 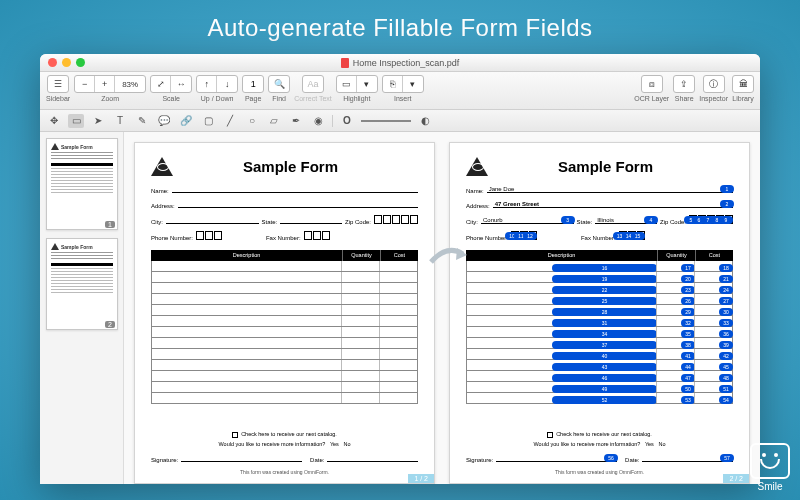 I want to click on ocr-button: ⧈ OCR Layer, so click(x=652, y=88).